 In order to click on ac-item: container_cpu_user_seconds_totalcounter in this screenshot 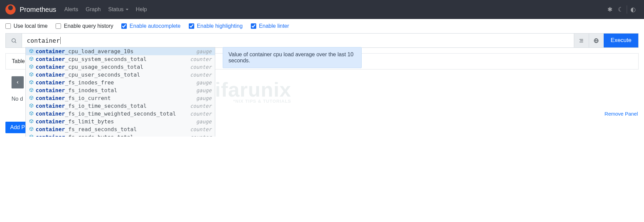, I will do `click(120, 75)`.